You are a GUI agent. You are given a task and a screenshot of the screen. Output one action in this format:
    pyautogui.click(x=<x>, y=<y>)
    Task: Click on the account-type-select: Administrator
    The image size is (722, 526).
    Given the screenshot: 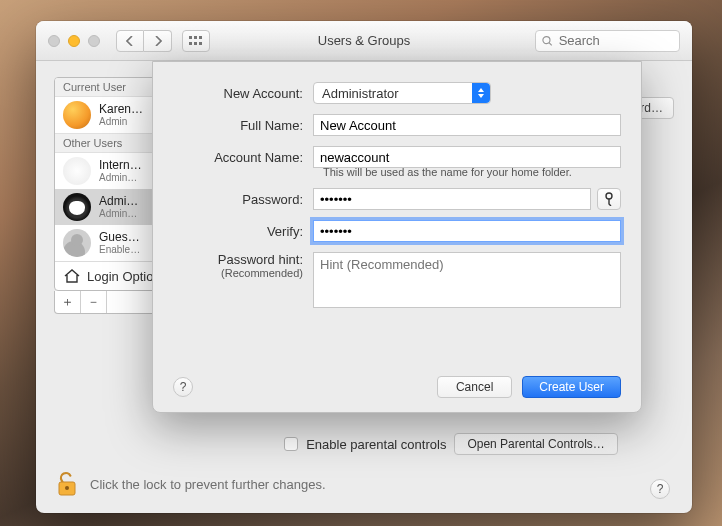 What is the action you would take?
    pyautogui.click(x=402, y=93)
    